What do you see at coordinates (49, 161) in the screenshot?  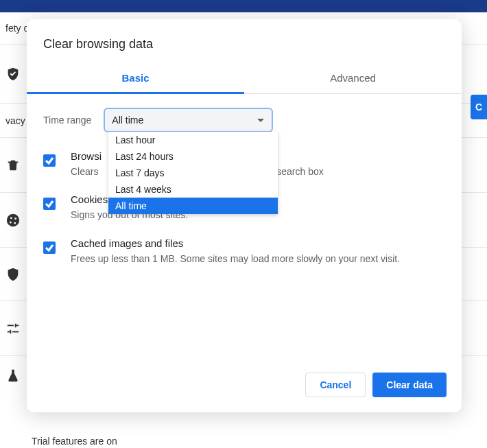 I see `checkbox-browsing-history` at bounding box center [49, 161].